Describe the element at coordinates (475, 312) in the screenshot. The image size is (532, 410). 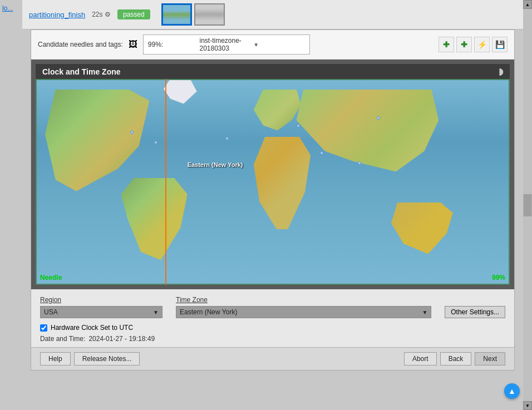
I see `other-settings-button: Other Settings...` at that location.